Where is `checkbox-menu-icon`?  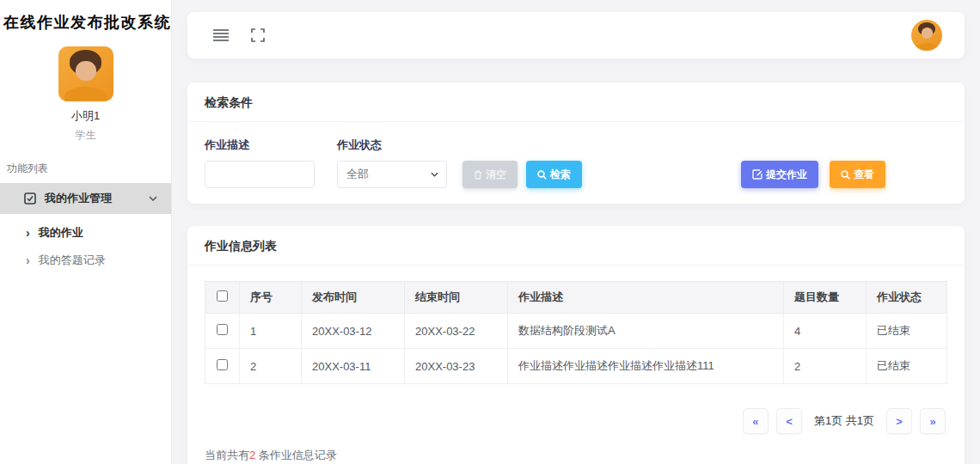
checkbox-menu-icon is located at coordinates (30, 198).